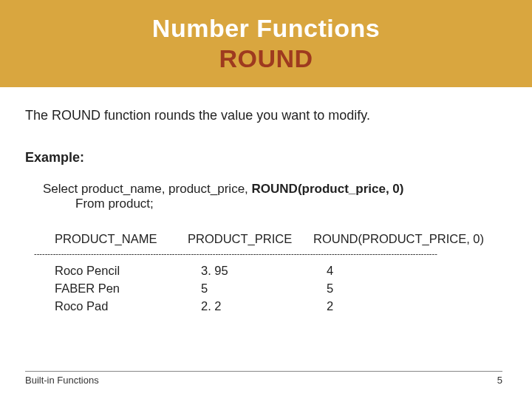 The image size is (532, 399). I want to click on description-text: The ROUND function rounds the value you …, so click(266, 115).